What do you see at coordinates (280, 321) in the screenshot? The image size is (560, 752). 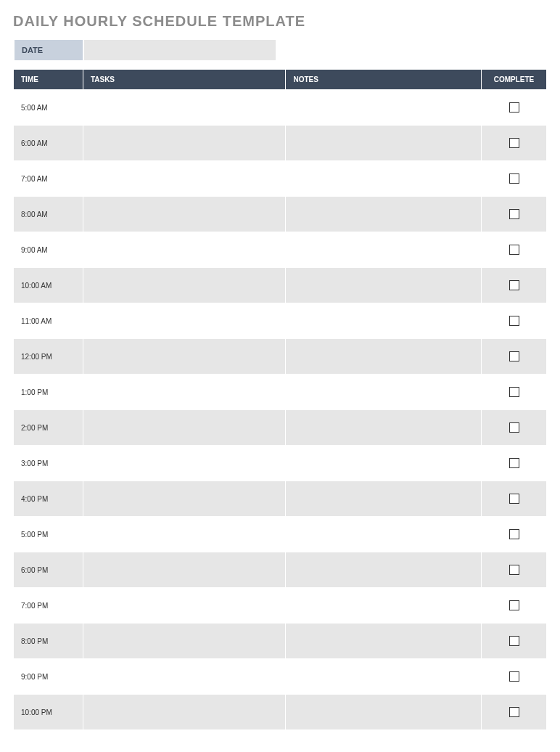 I see `table-row: 11:00 AM` at bounding box center [280, 321].